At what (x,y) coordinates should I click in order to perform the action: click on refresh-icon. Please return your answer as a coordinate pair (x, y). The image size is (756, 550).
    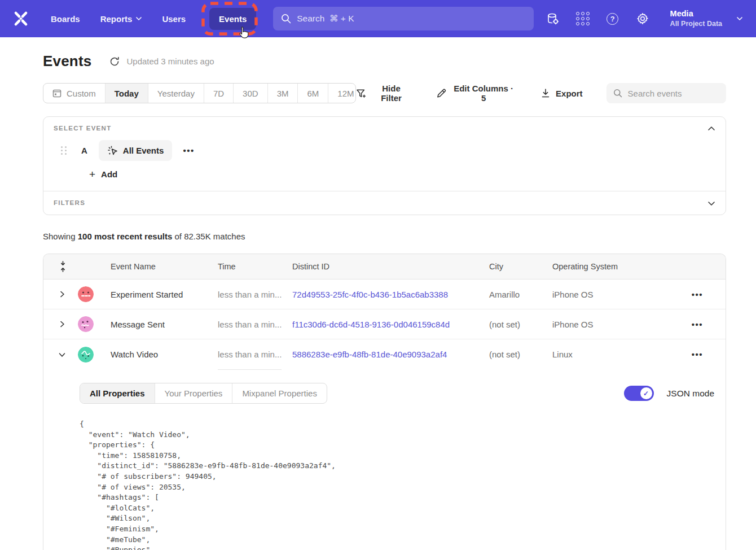
    Looking at the image, I should click on (115, 62).